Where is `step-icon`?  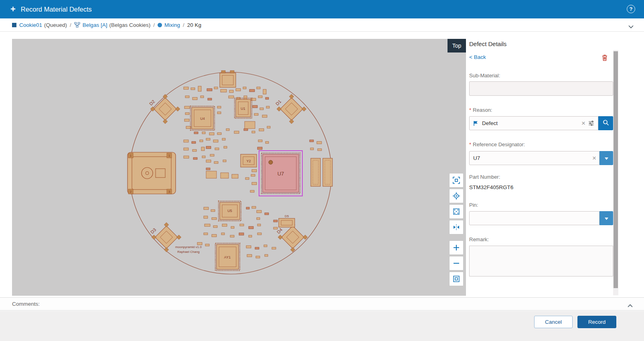 step-icon is located at coordinates (160, 25).